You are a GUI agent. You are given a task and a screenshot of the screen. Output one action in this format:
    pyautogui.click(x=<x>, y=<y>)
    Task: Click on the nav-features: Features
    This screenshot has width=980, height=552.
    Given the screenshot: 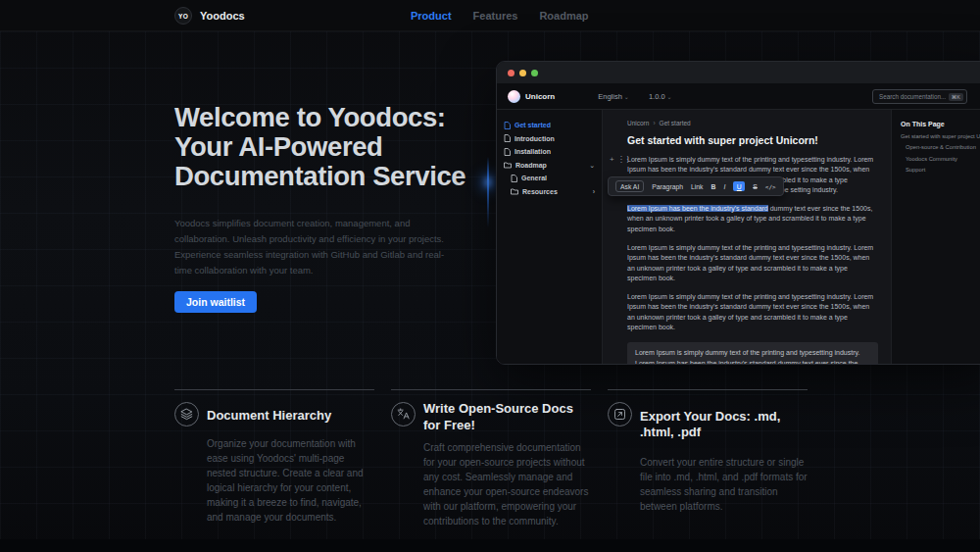 What is the action you would take?
    pyautogui.click(x=496, y=16)
    